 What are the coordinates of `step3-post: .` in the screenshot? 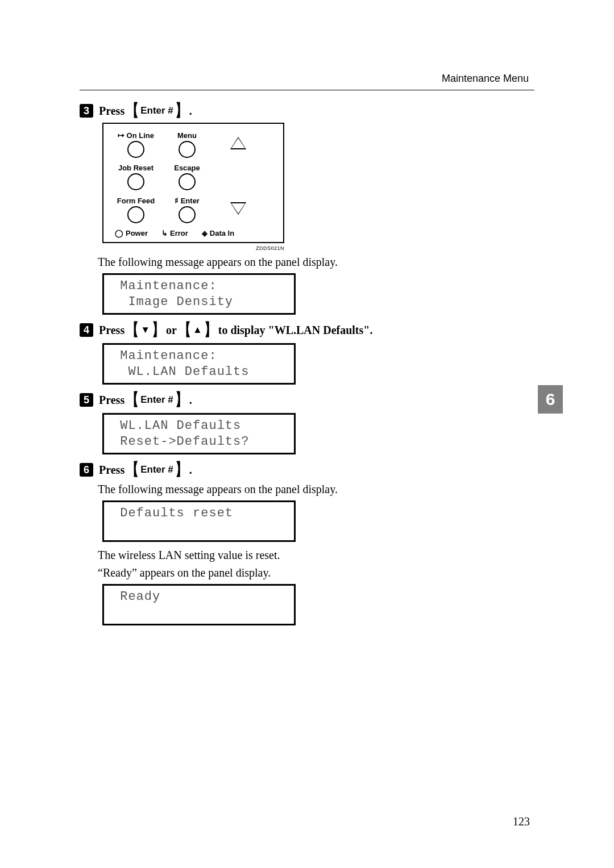 It's located at (191, 111).